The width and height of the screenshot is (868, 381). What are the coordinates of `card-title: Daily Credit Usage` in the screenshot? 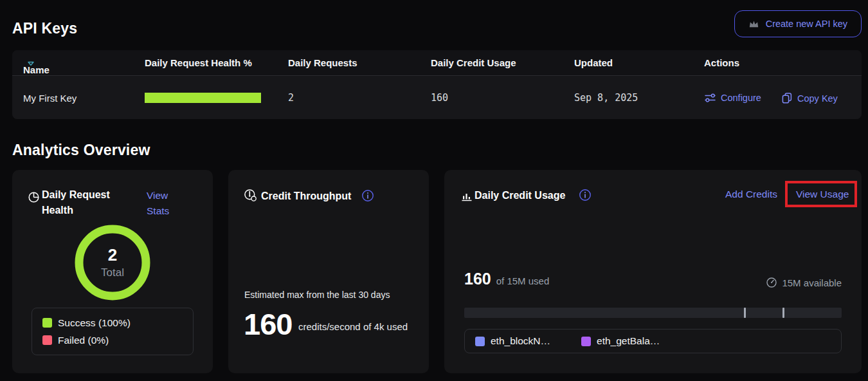 It's located at (520, 196).